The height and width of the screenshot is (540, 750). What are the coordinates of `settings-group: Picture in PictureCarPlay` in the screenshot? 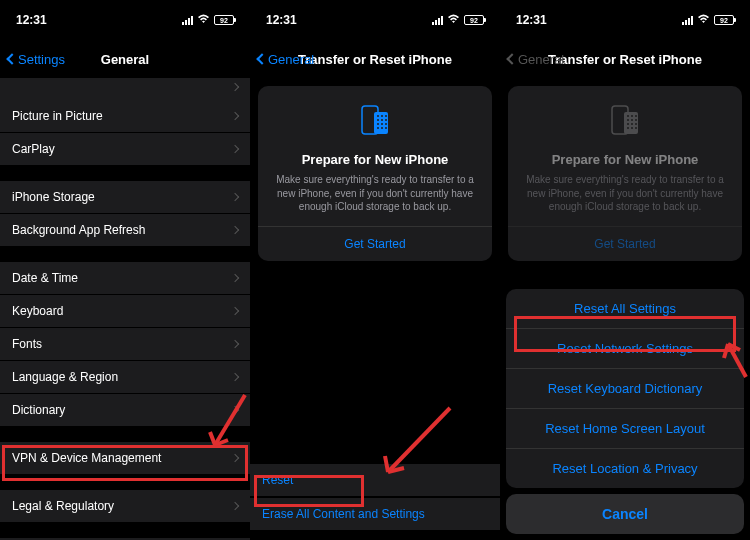 It's located at (125, 132).